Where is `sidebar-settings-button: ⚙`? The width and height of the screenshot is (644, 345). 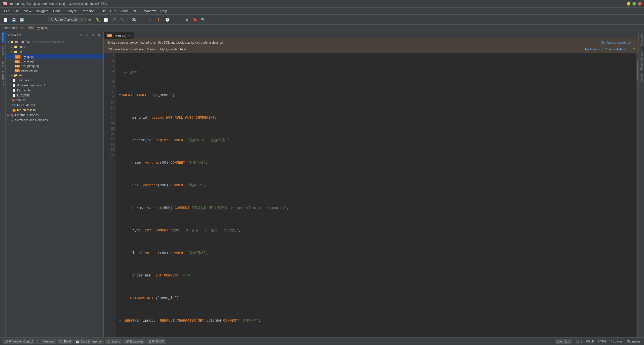
sidebar-settings-button: ⚙ is located at coordinates (93, 35).